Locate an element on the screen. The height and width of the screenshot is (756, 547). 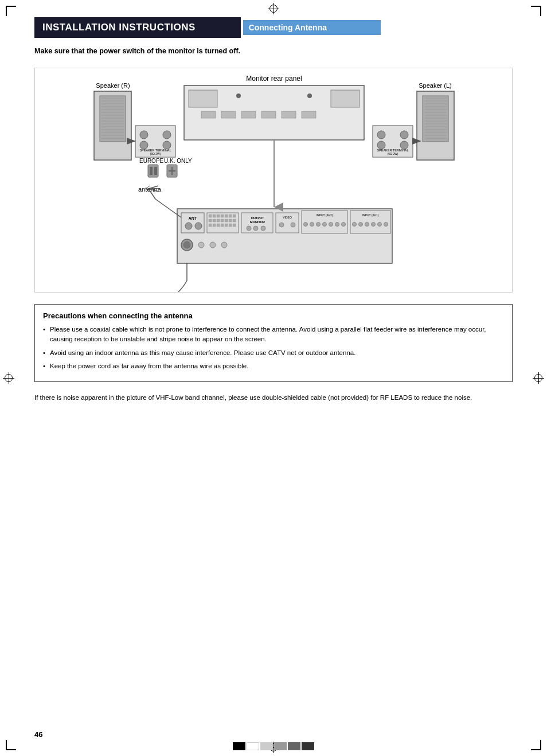
svg-text: INPUT (AV2) is located at coordinates (325, 215).